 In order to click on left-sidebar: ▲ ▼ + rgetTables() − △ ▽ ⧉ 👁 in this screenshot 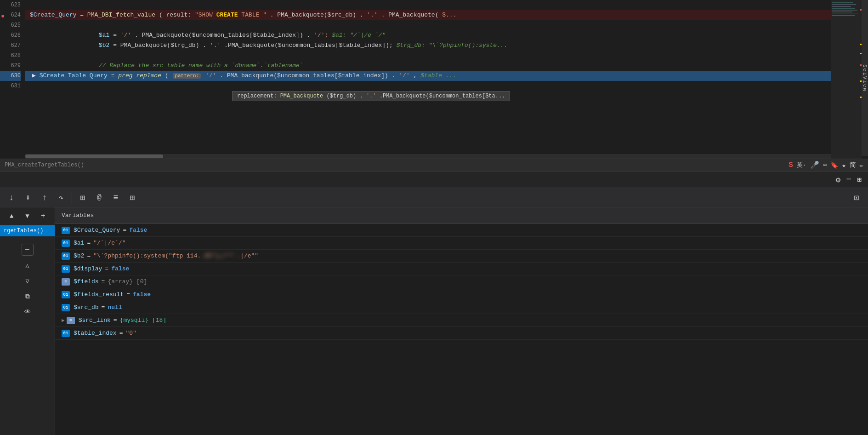, I will do `click(28, 321)`.